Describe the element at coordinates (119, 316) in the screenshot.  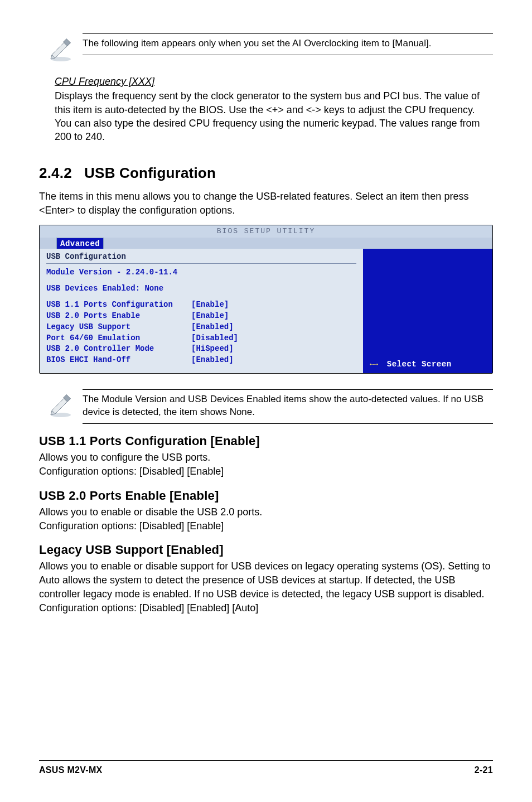
I see `bios-row-label: USB 2.0 Ports Enable` at that location.